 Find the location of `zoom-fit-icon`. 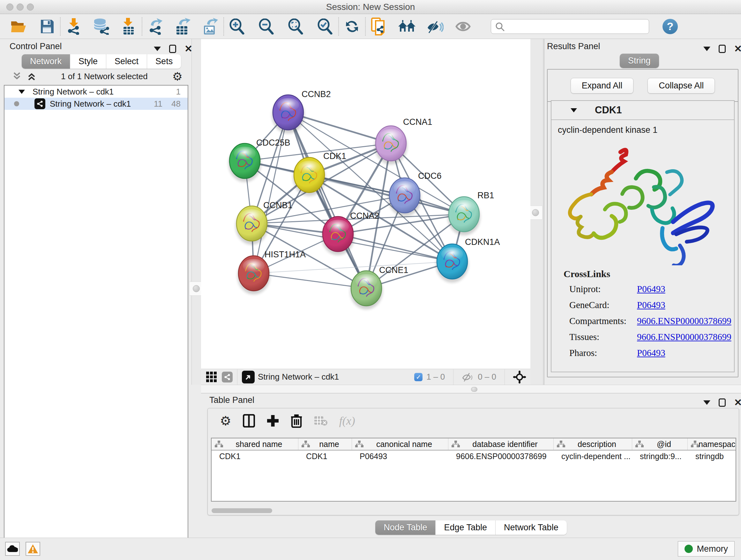

zoom-fit-icon is located at coordinates (296, 26).